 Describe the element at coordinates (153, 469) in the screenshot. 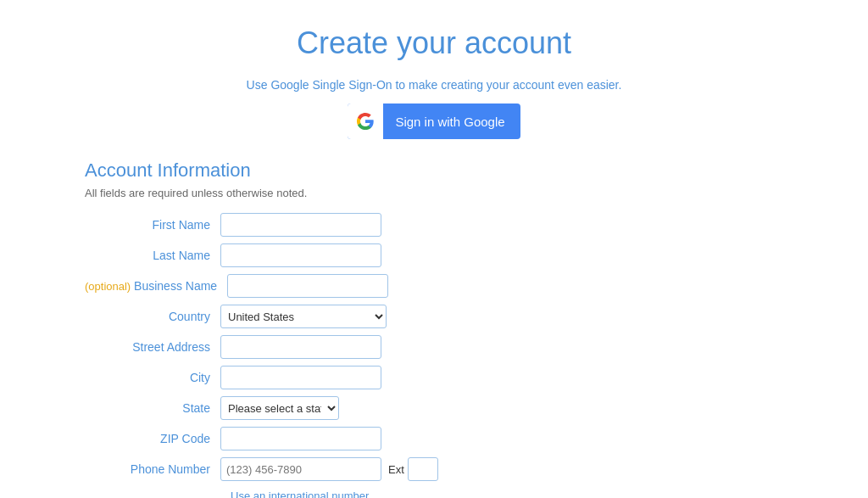

I see `phone-number-label: Phone Number` at that location.